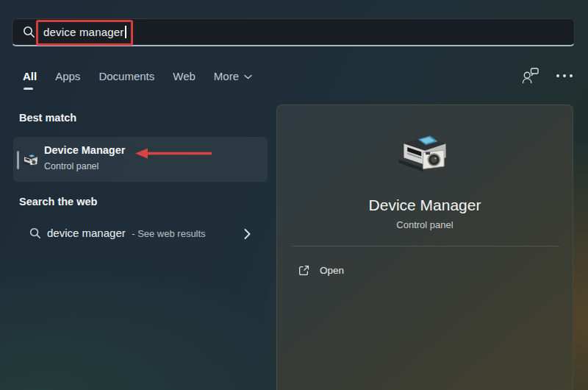 The width and height of the screenshot is (588, 390). Describe the element at coordinates (332, 271) in the screenshot. I see `open-label: Open` at that location.